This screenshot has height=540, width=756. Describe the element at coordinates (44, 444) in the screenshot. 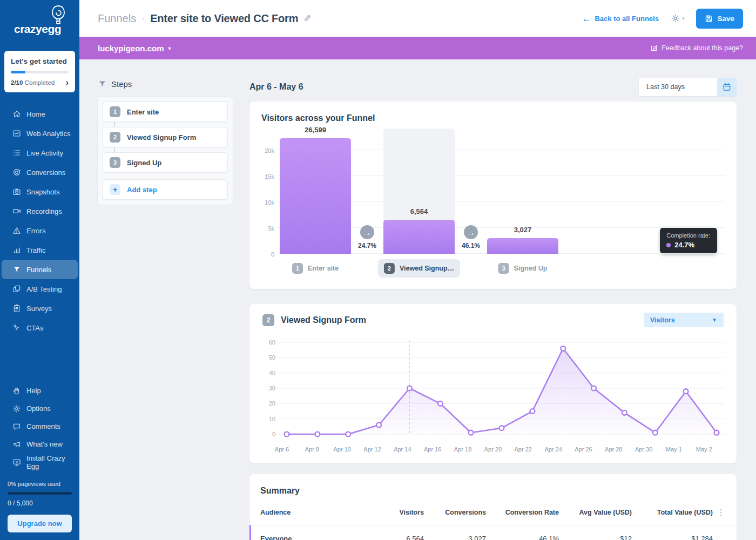

I see `sidebar-item-label: What's new` at that location.